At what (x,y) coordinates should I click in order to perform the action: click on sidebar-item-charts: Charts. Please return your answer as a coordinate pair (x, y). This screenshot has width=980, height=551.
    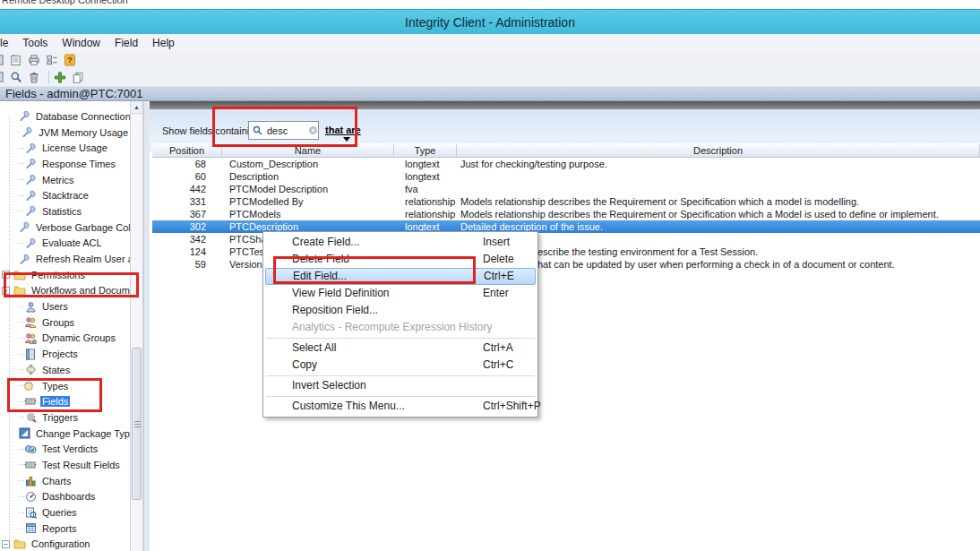
    Looking at the image, I should click on (64, 481).